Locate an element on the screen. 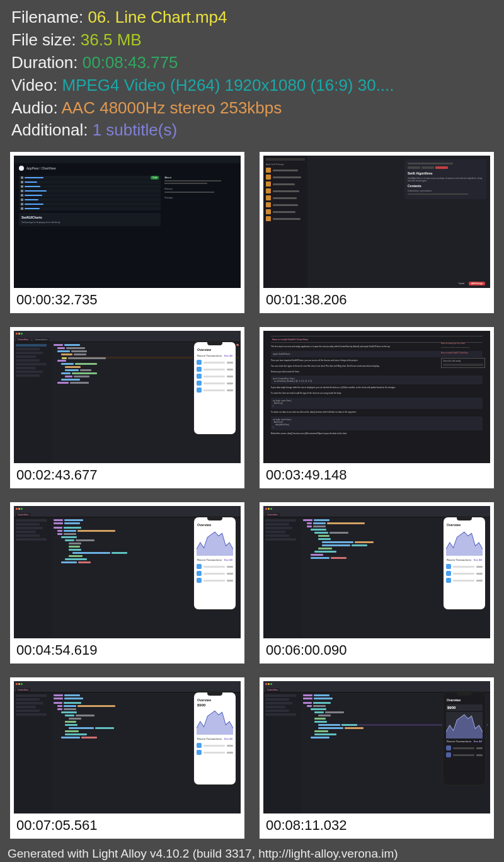 The height and width of the screenshot is (862, 504). timestamp: 00:03:49.148 is located at coordinates (377, 474).